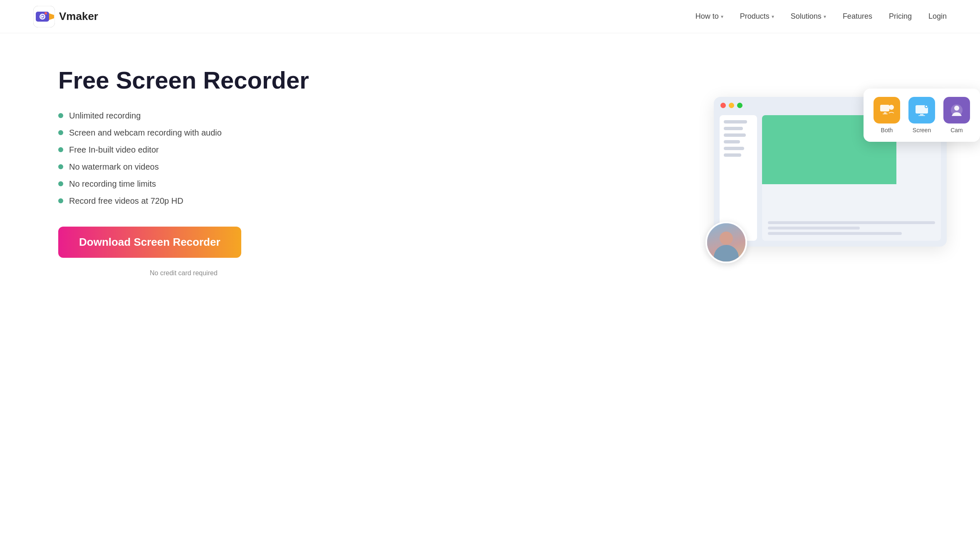 This screenshot has height=553, width=980. Describe the element at coordinates (957, 130) in the screenshot. I see `cam-label: Cam` at that location.